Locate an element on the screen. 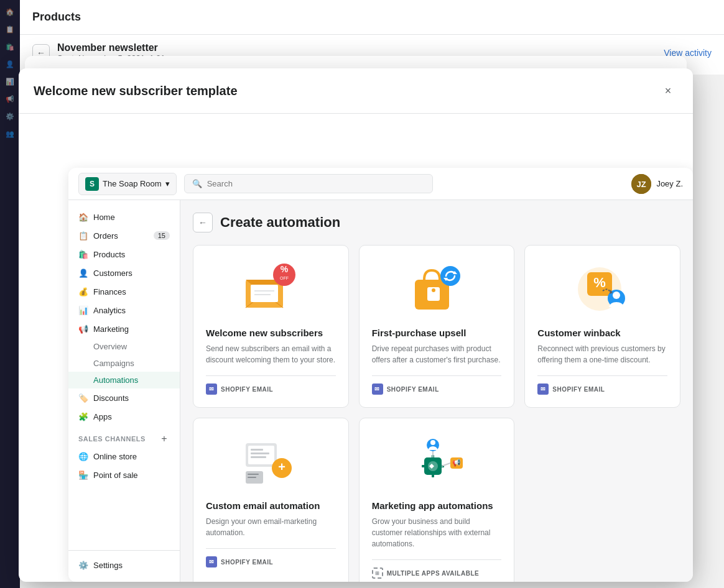 The width and height of the screenshot is (724, 588). avatar: JZ is located at coordinates (641, 184).